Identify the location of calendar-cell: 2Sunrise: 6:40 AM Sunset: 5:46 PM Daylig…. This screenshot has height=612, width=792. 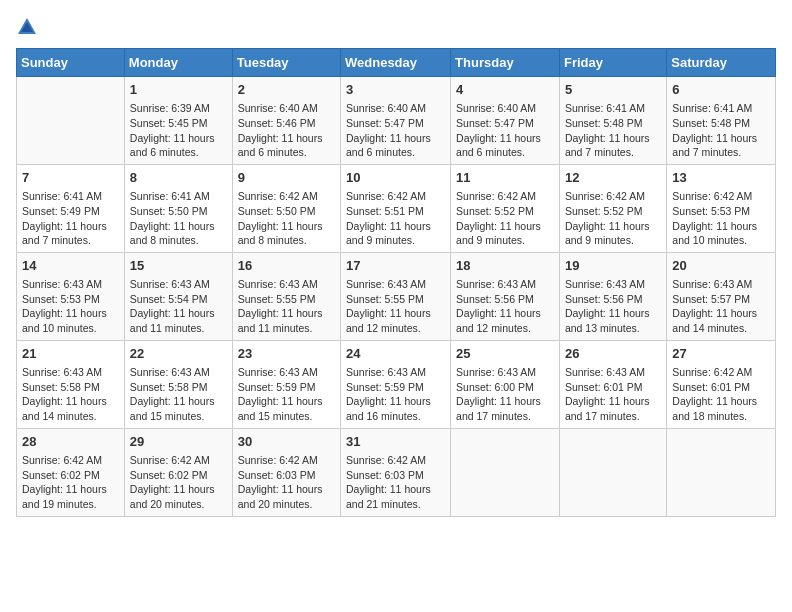
(286, 121).